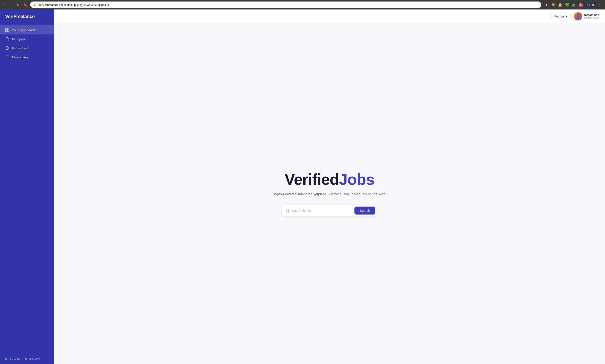 Image resolution: width=605 pixels, height=364 pixels. What do you see at coordinates (322, 210) in the screenshot?
I see `search-input` at bounding box center [322, 210].